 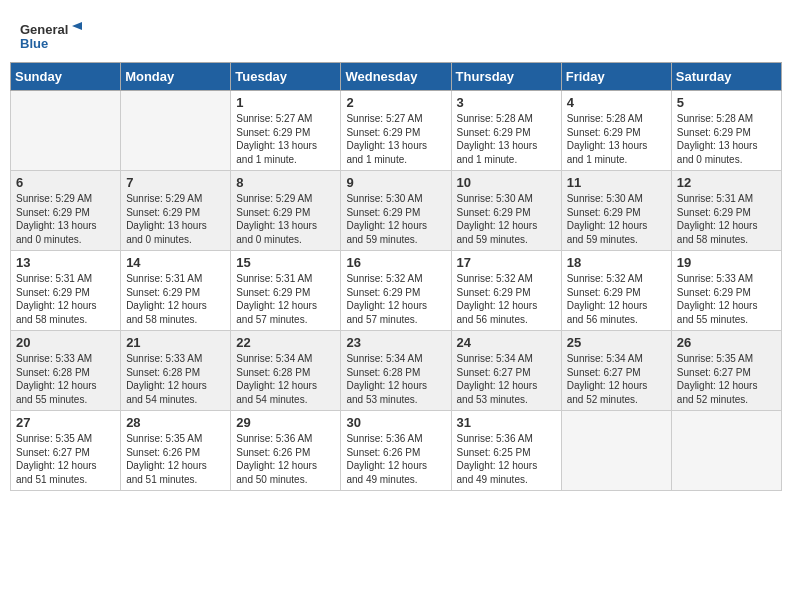 I want to click on weekday-header-sunday: Sunday, so click(x=66, y=77).